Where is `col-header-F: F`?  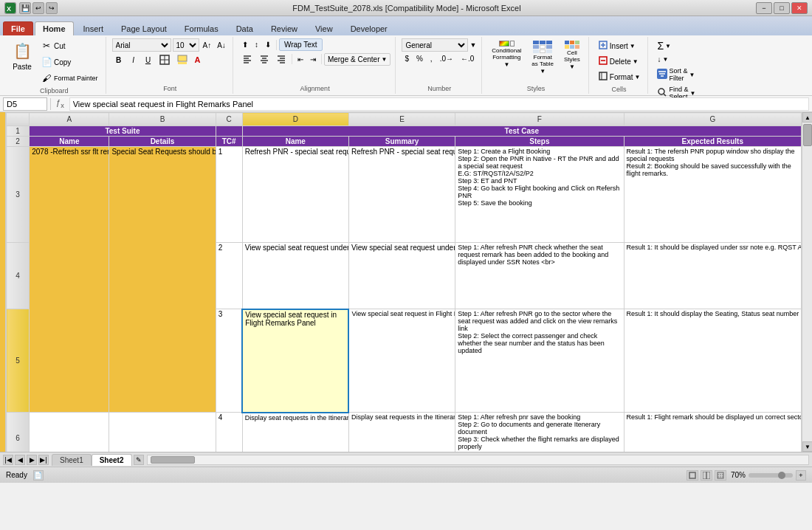 col-header-F: F is located at coordinates (540, 120).